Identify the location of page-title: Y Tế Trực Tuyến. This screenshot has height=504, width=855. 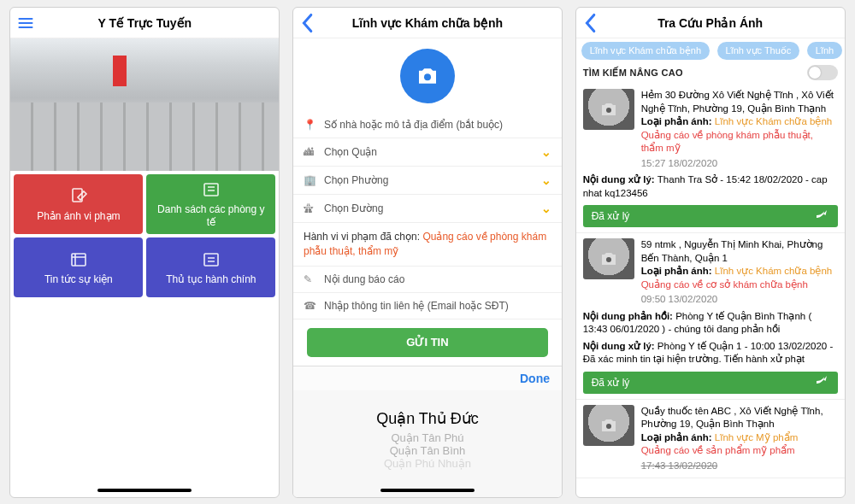
(144, 23).